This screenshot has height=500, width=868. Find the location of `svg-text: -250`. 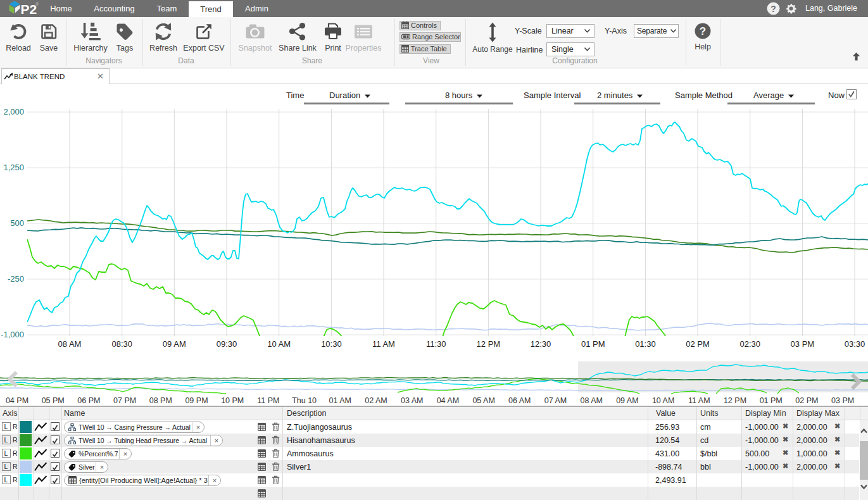

svg-text: -250 is located at coordinates (16, 278).